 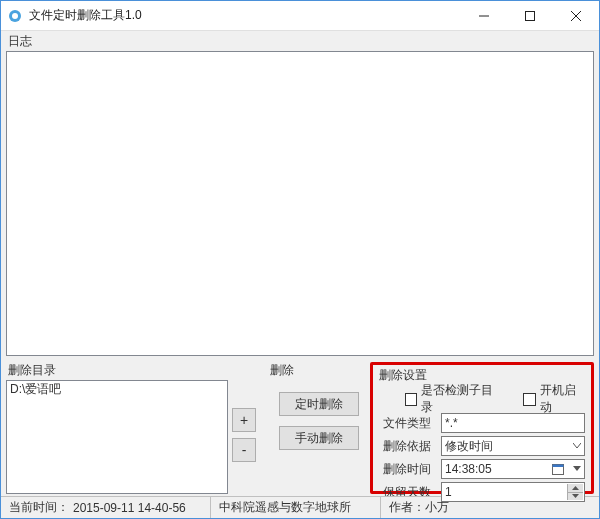 I want to click on calendar-icon, so click(x=558, y=469).